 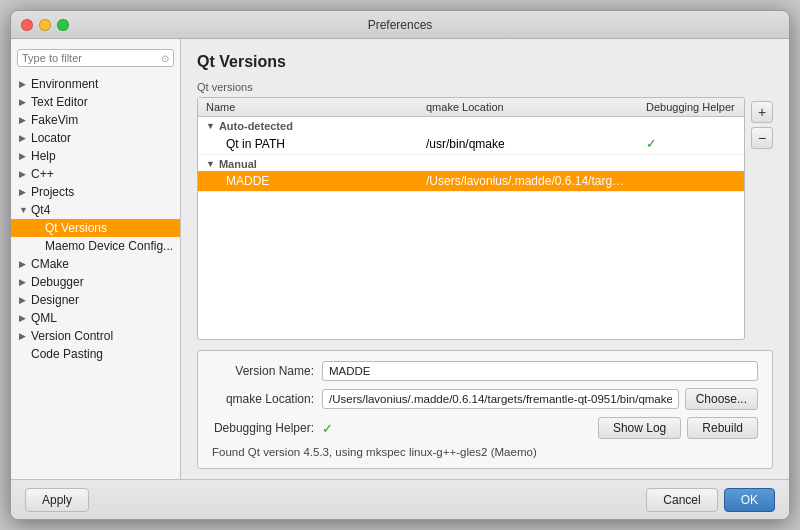 I want to click on found-text: Found Qt version 4.5.3, using mkspec lin…, so click(x=485, y=452).